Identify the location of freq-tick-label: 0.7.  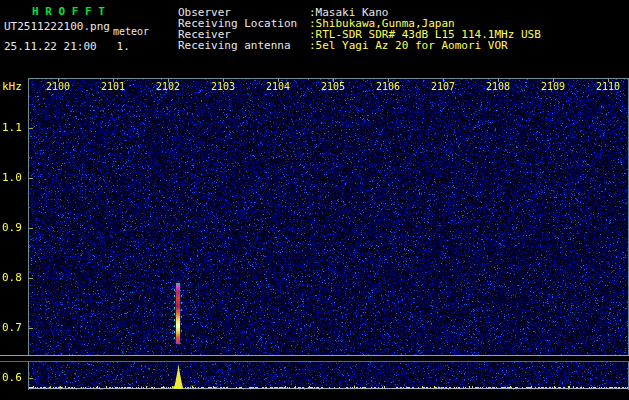
(12, 328).